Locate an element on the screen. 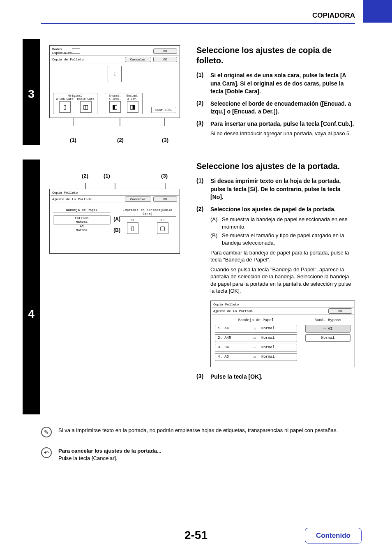 The height and width of the screenshot is (555, 392). booklet-illustration-icon: ≡✎ is located at coordinates (115, 74).